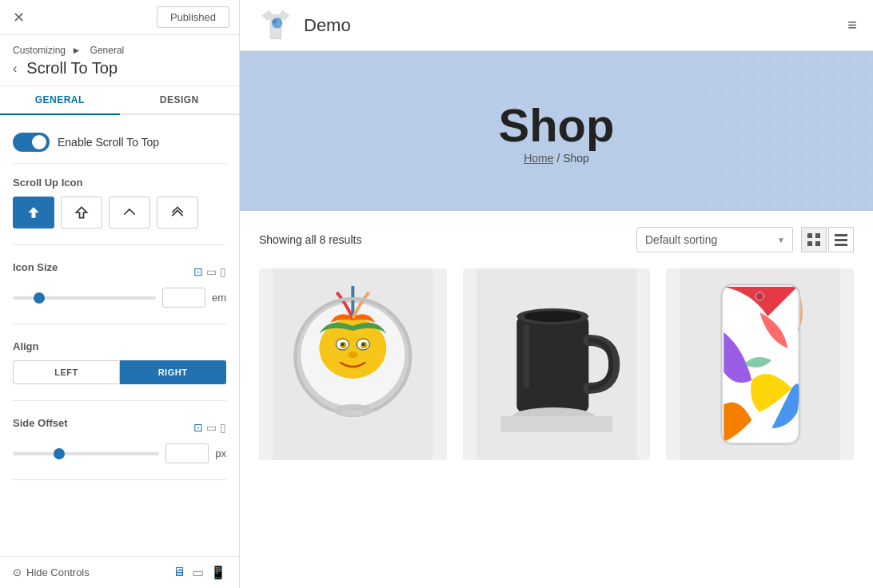 Image resolution: width=873 pixels, height=588 pixels. I want to click on shop-title: Shop, so click(556, 125).